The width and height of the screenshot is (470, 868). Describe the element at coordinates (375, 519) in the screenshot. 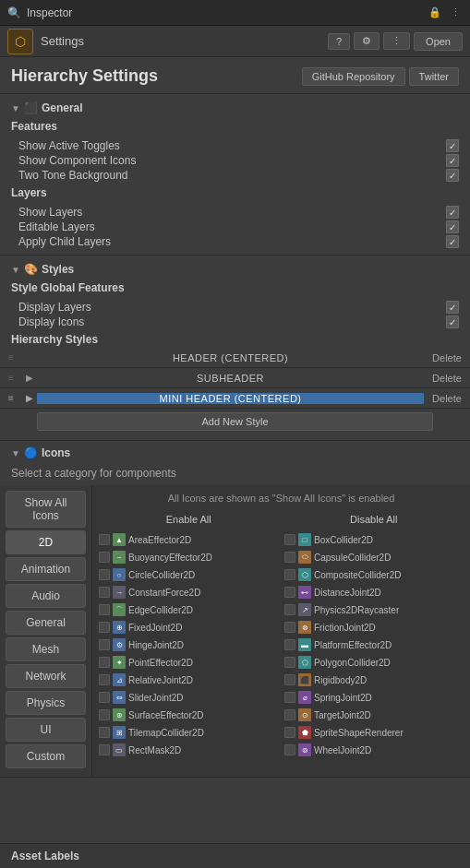

I see `disable-all-button: Disable All` at that location.